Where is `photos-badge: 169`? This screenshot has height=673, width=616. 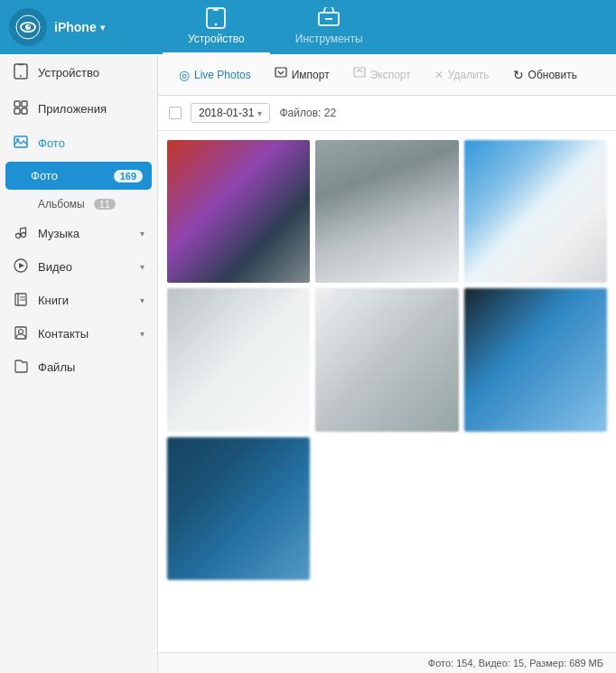
photos-badge: 169 is located at coordinates (128, 176).